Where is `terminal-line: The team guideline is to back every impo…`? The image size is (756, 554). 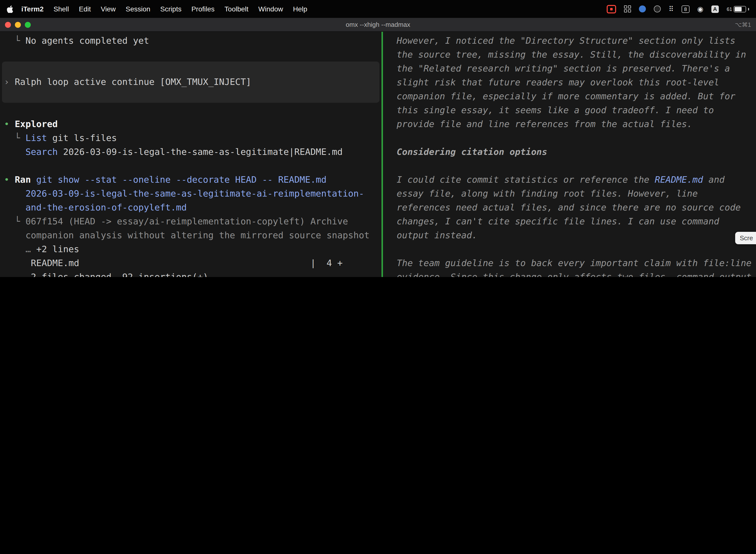 terminal-line: The team guideline is to back every impo… is located at coordinates (570, 263).